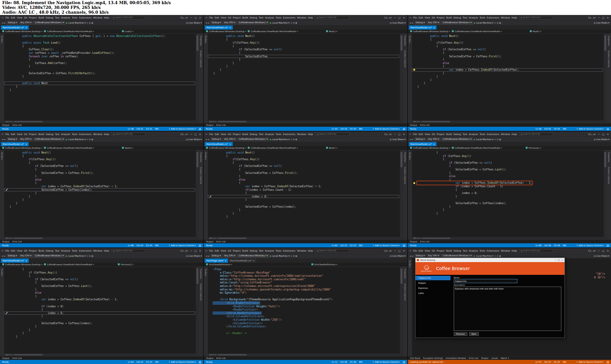 The height and width of the screenshot is (364, 611). Describe the element at coordinates (270, 18) in the screenshot. I see `menu-analyze: Analyze` at that location.